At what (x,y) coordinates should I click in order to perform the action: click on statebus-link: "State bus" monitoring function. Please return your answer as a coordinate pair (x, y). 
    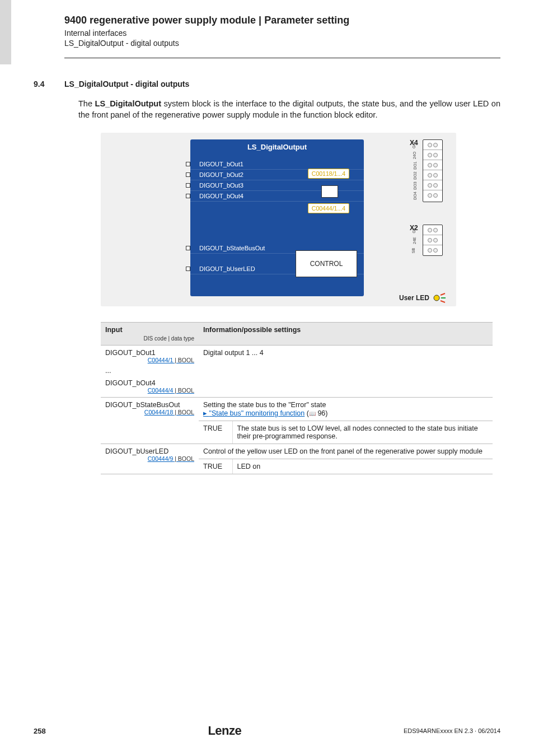
    Looking at the image, I should click on (254, 413).